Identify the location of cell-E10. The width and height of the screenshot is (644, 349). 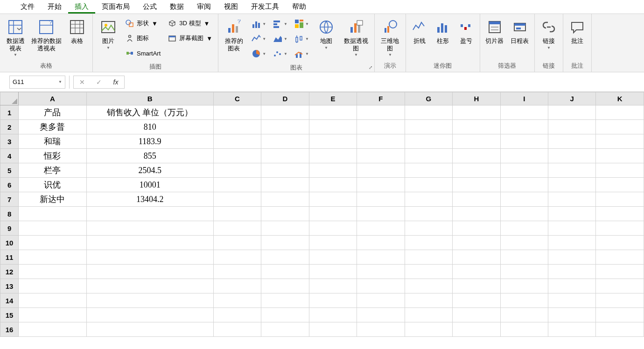
(333, 243).